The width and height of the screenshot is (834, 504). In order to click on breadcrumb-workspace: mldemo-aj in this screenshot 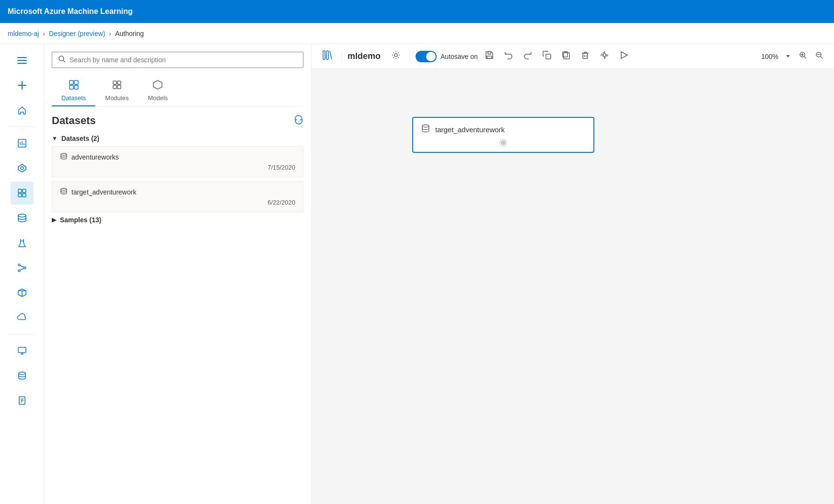, I will do `click(23, 34)`.